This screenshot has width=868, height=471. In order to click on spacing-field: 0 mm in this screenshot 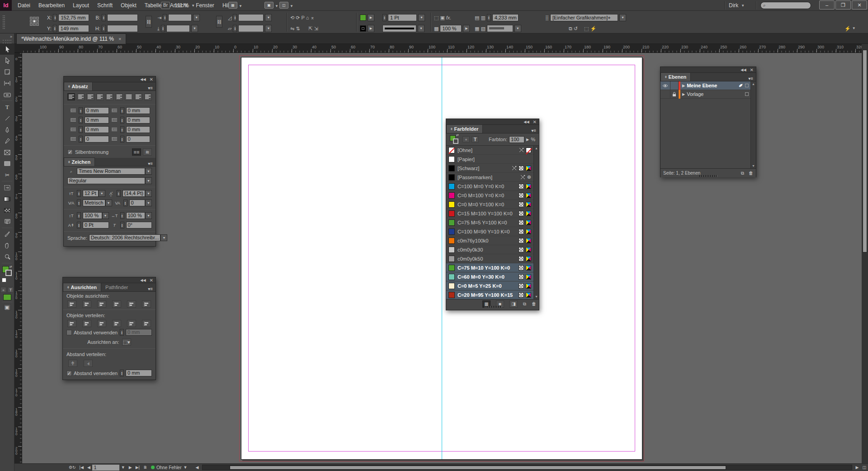, I will do `click(139, 332)`.